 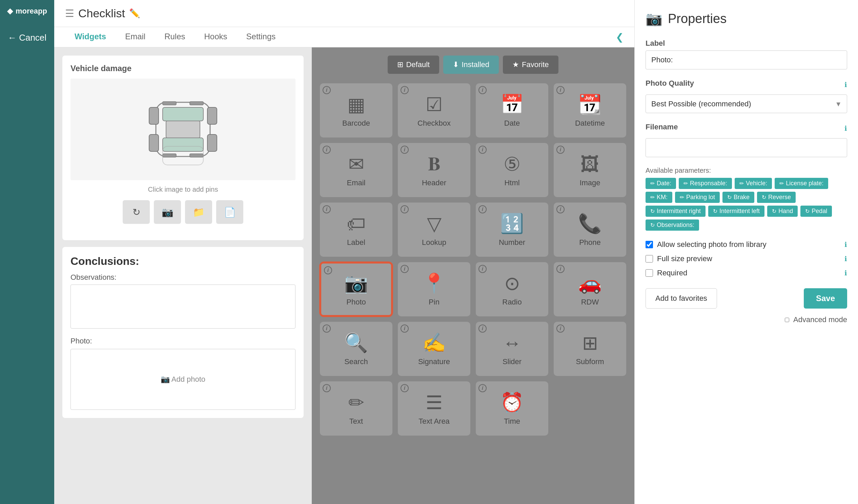 I want to click on tab-hooks: Hooks, so click(x=216, y=37).